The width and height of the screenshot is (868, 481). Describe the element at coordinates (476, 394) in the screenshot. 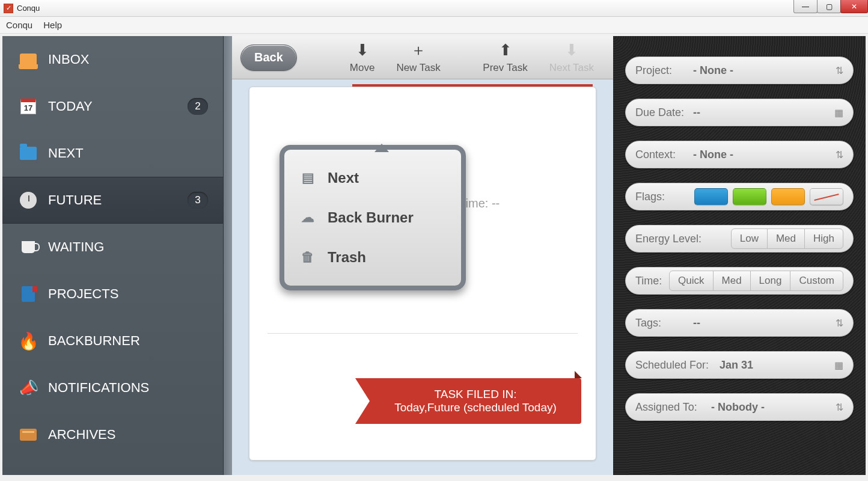

I see `banner-line1: TASK FILED IN:` at that location.